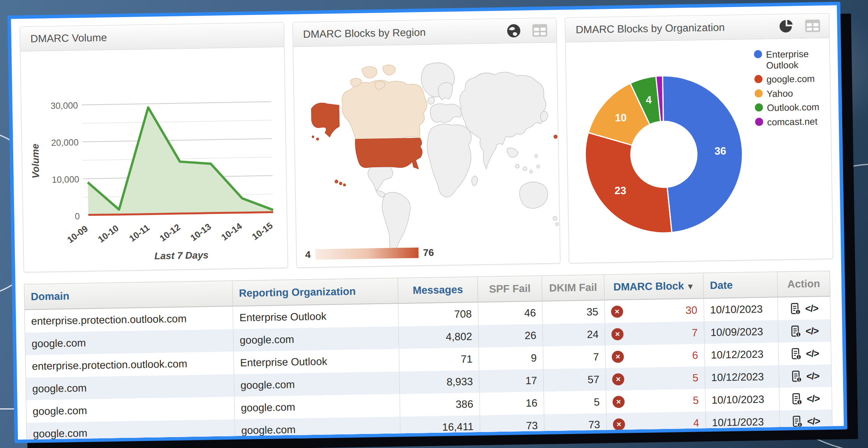 Image resolution: width=868 pixels, height=448 pixels. I want to click on legend-item: Enterprise Outlook, so click(789, 60).